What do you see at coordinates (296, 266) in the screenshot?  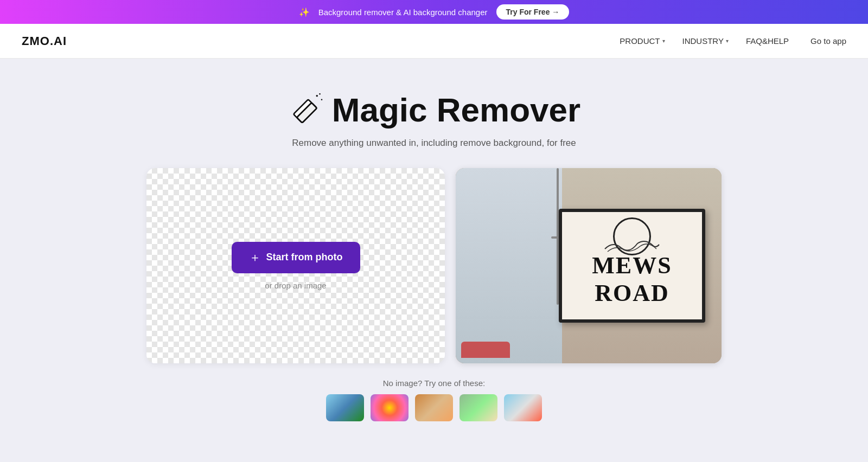 I see `upload-controls: ＋ Start from photo or drop an image` at bounding box center [296, 266].